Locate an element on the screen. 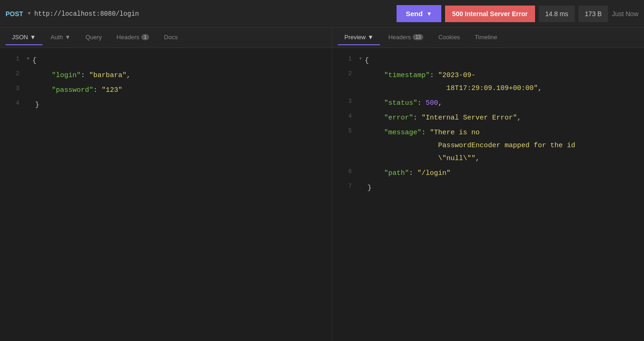 This screenshot has width=644, height=341. tab-headers: Headers 1 is located at coordinates (133, 38).